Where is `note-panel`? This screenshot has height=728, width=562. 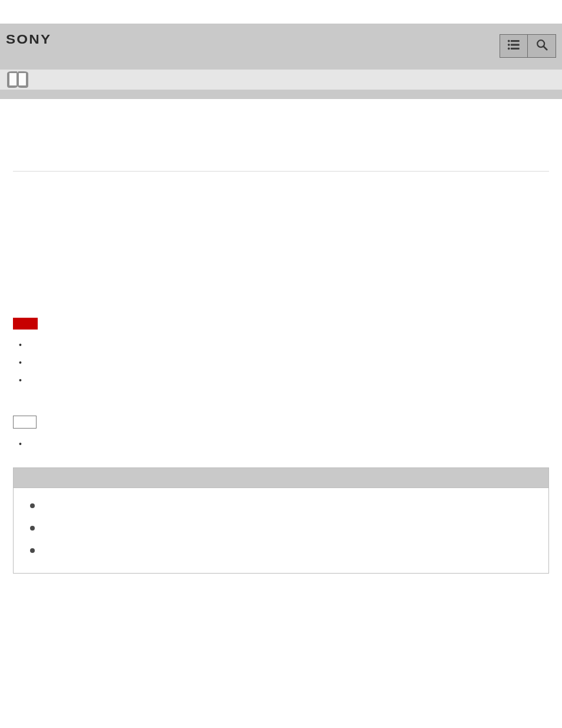 note-panel is located at coordinates (281, 521).